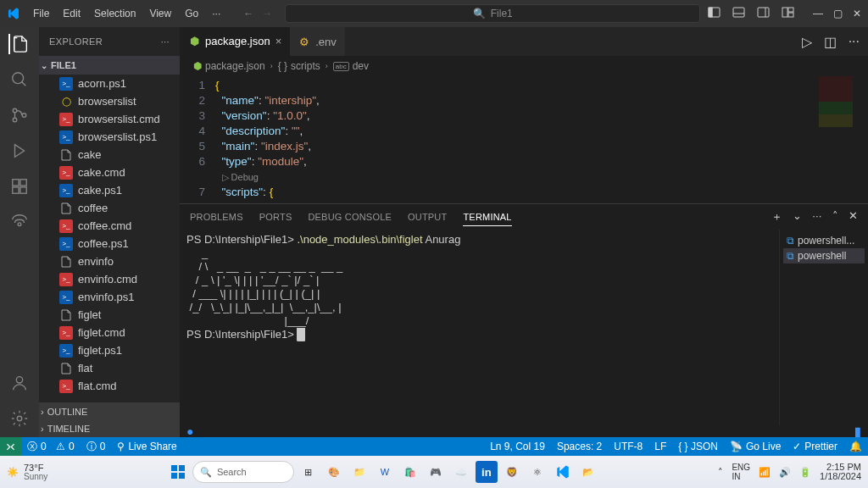  Describe the element at coordinates (334, 472) in the screenshot. I see `widgets-icon: 🎨` at that location.